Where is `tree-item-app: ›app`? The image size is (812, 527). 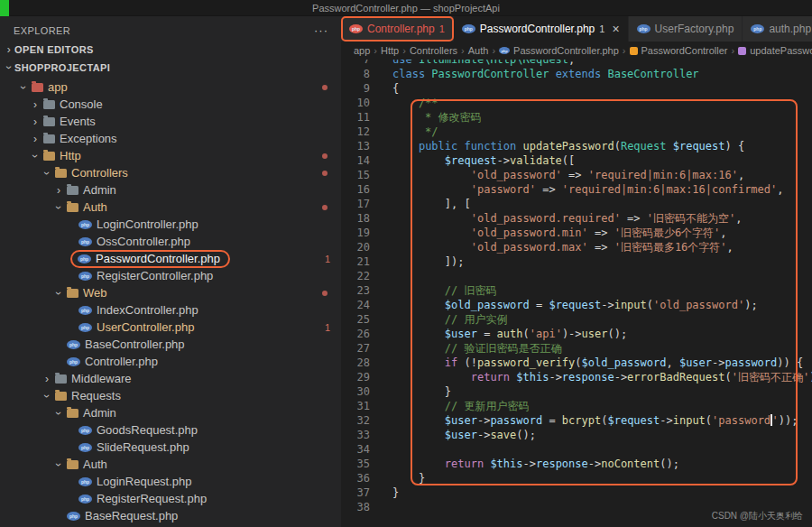
tree-item-app: ›app is located at coordinates (171, 87).